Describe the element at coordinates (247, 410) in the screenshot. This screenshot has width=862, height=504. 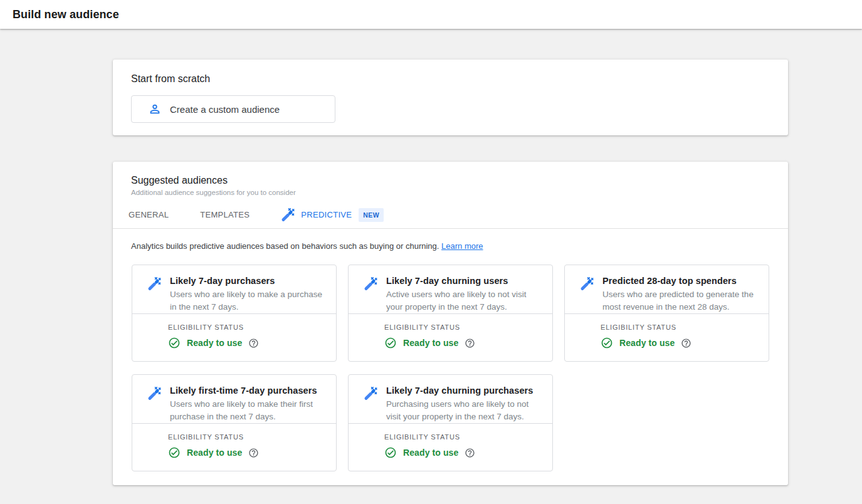
I see `audience-card-description: Users who are likely to make their first…` at that location.